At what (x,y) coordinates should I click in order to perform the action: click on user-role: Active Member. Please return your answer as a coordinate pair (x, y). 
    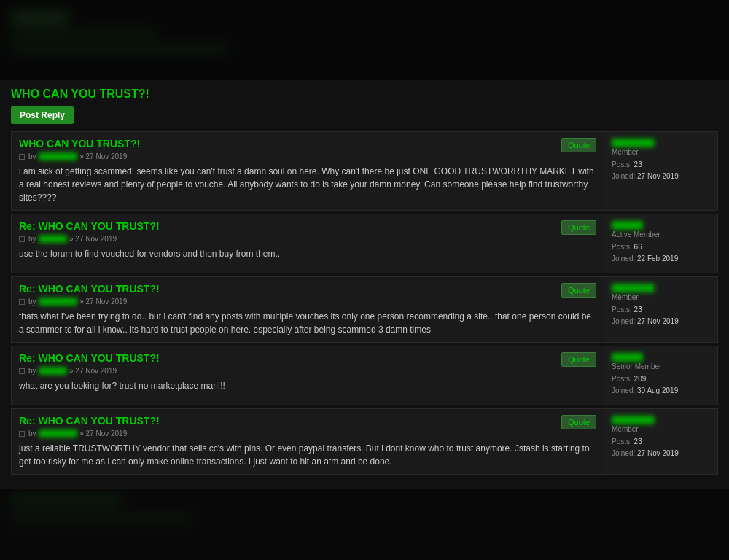
    Looking at the image, I should click on (660, 235).